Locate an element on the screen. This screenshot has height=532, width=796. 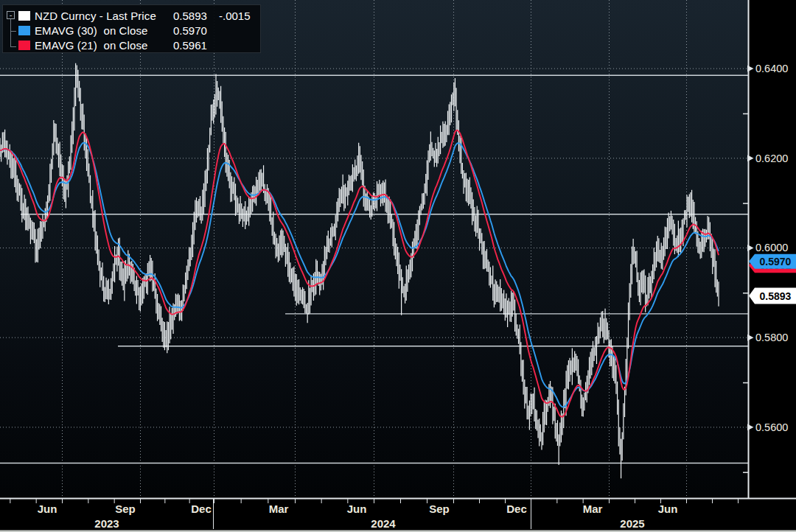
legend-label: EMAVG (21) on Close is located at coordinates (104, 46).